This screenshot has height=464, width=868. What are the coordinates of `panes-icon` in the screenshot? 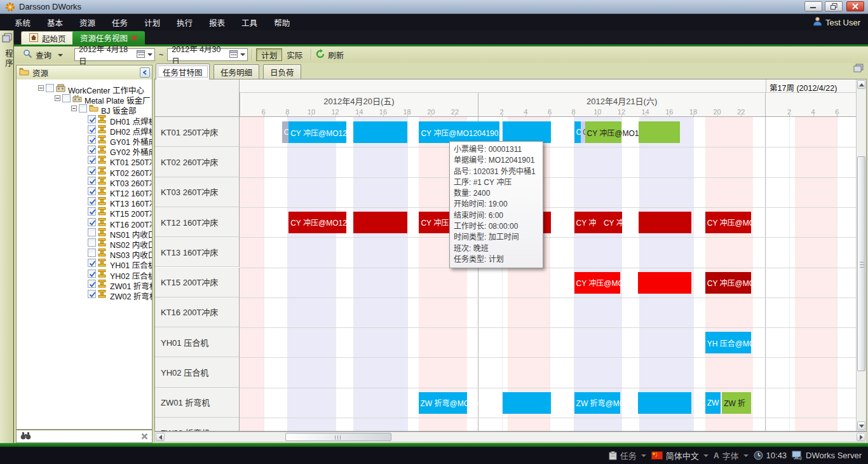 It's located at (7, 39).